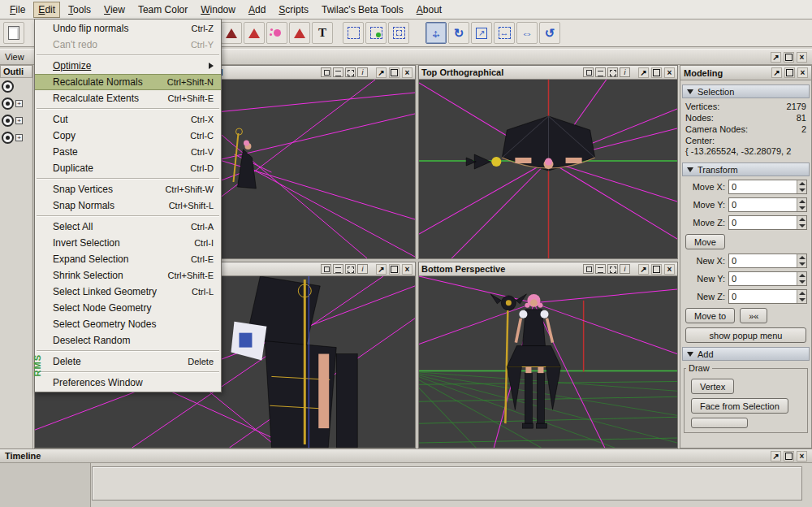 The image size is (812, 507). Describe the element at coordinates (745, 91) in the screenshot. I see `section-selection: Selection` at that location.